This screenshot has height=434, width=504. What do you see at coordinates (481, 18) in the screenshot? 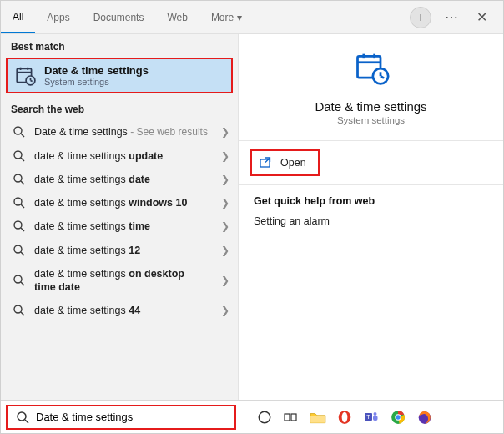
I see `close-button: ✕` at bounding box center [481, 18].